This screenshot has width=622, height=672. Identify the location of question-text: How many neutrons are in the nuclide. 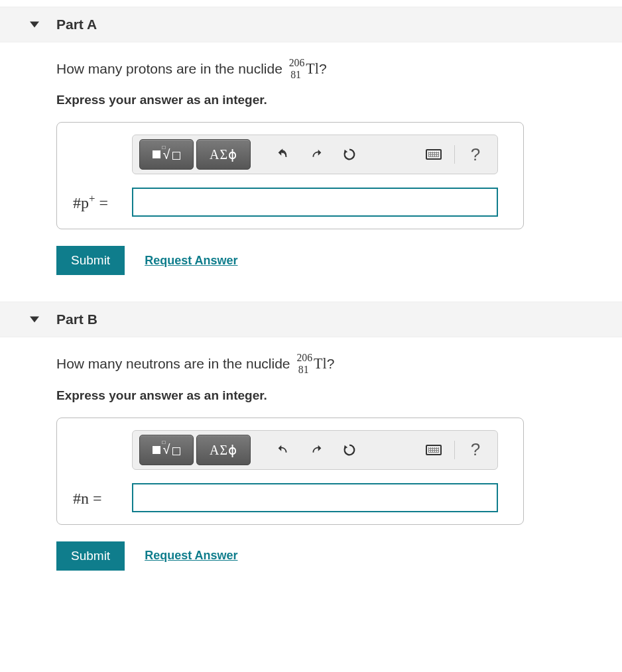
(175, 363).